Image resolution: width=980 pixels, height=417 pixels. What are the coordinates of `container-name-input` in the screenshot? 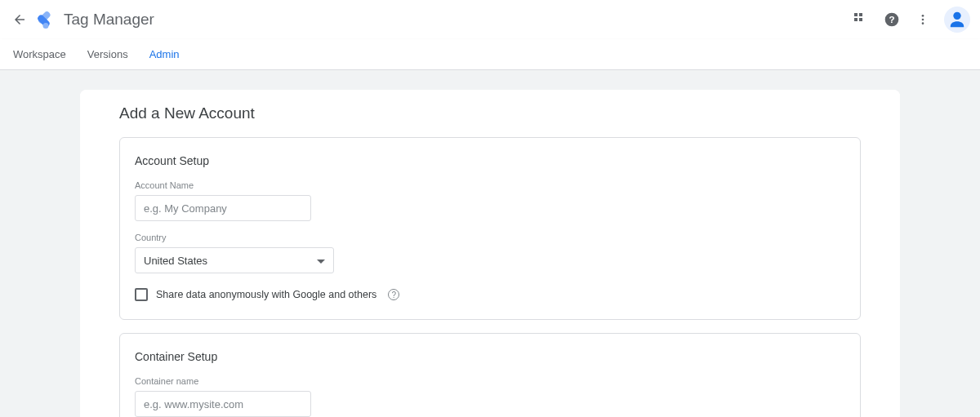 It's located at (223, 404).